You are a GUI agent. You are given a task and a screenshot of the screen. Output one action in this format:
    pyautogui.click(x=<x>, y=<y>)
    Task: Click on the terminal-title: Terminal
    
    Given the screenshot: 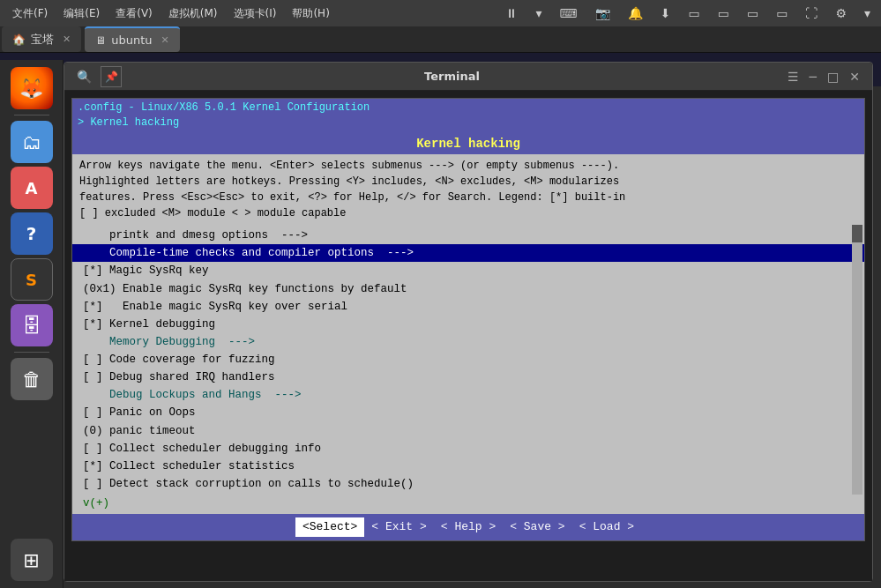 What is the action you would take?
    pyautogui.click(x=452, y=76)
    